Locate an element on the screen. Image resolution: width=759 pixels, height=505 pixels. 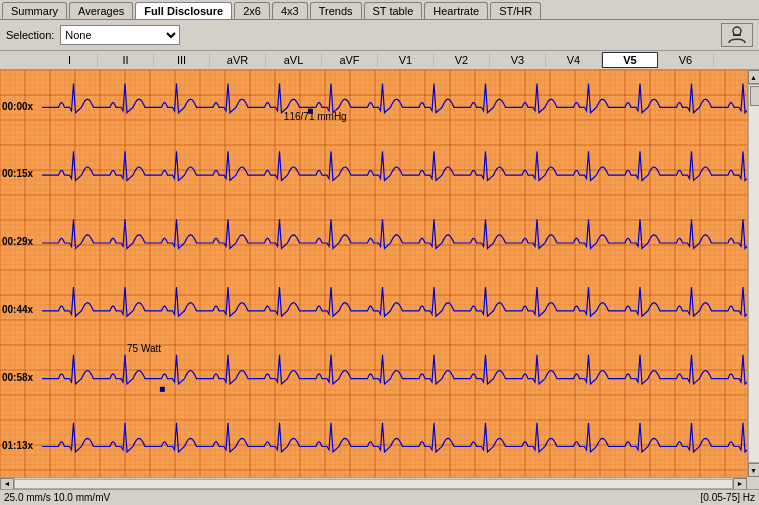
scroll-left-button: ◄ is located at coordinates (7, 484).